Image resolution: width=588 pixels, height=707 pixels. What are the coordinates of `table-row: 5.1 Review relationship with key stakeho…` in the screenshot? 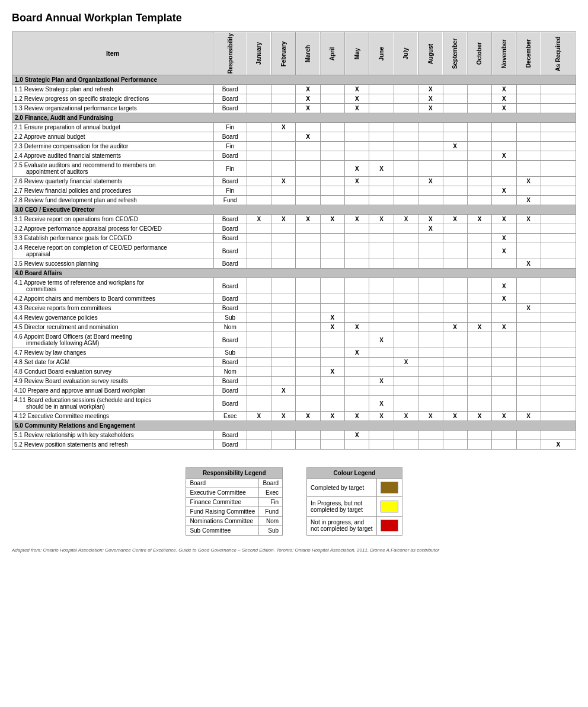 It's located at (294, 435).